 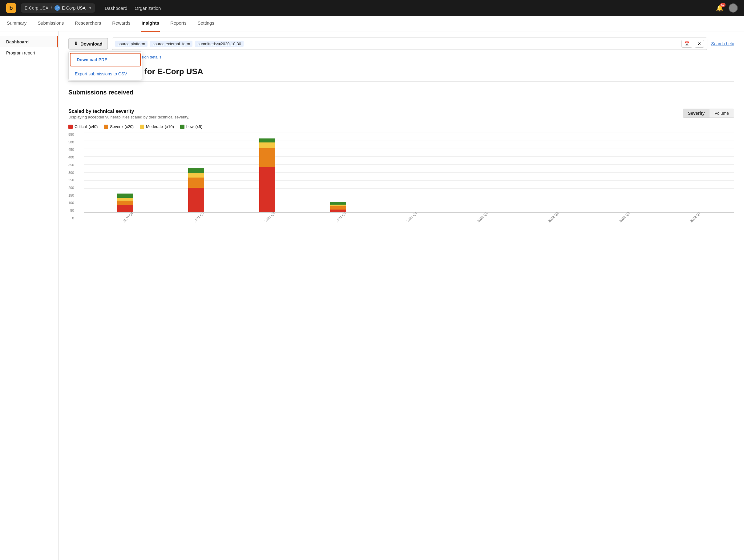 I want to click on toggle-severity: Severity, so click(x=696, y=113).